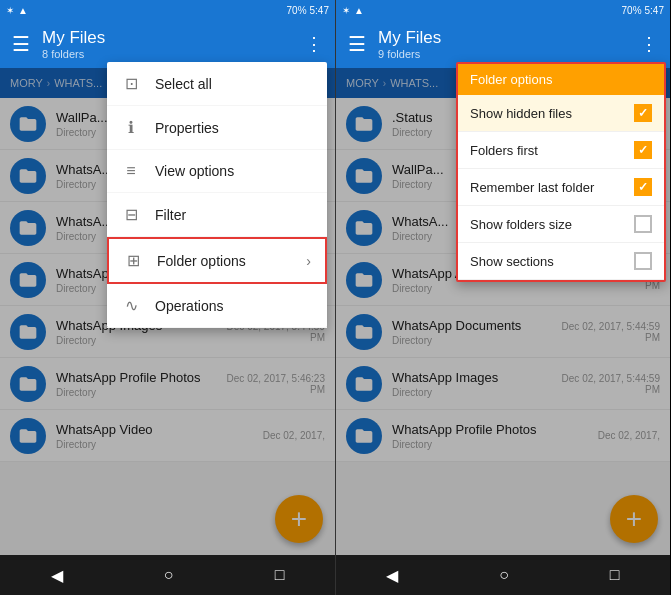  What do you see at coordinates (234, 215) in the screenshot?
I see `filter-label: Filter` at bounding box center [234, 215].